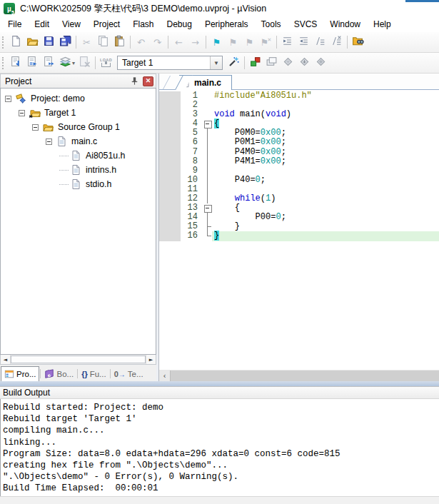 The image size is (439, 504). I want to click on scroll-left-arrow-icon: ‹, so click(165, 376).